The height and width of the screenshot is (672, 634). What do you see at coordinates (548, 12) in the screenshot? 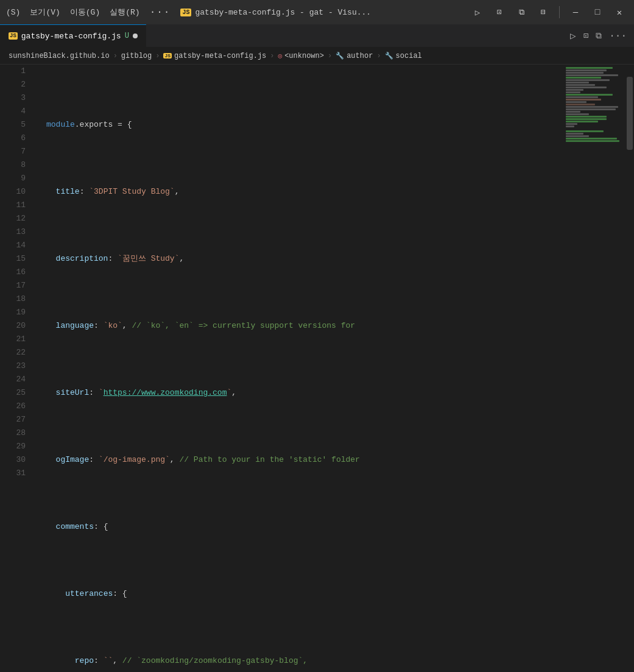
I see `window-controls: ▷ ⊡ ⧉ ⊟ — □ ✕` at bounding box center [548, 12].